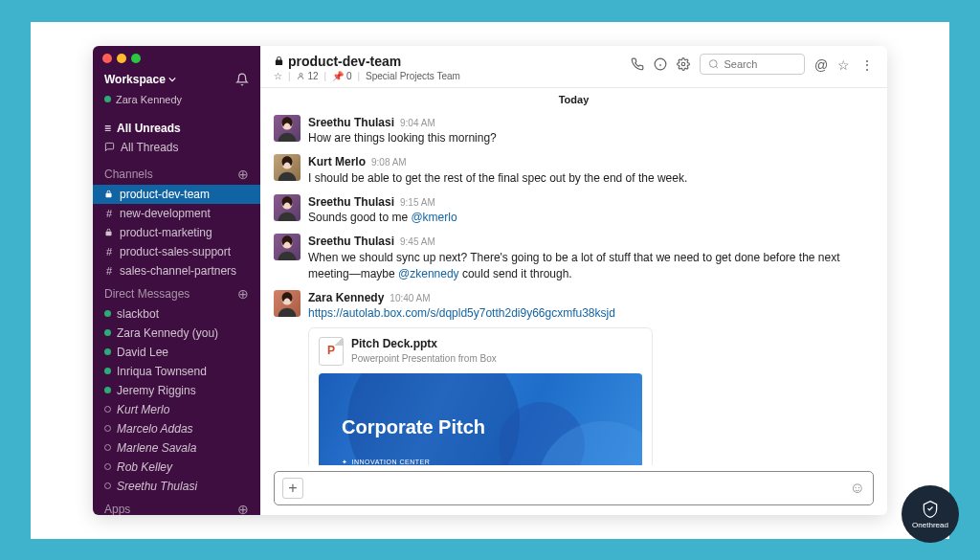  Describe the element at coordinates (683, 64) in the screenshot. I see `settings-icon` at that location.